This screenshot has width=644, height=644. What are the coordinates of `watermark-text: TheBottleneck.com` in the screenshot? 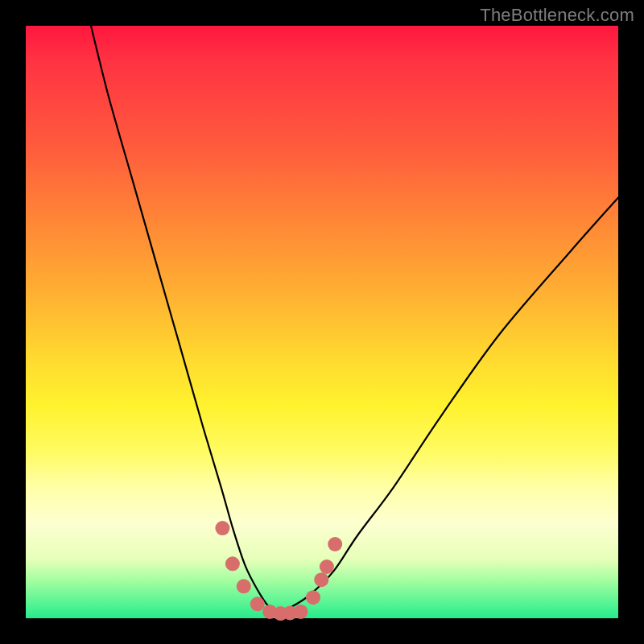 It's located at (557, 15).